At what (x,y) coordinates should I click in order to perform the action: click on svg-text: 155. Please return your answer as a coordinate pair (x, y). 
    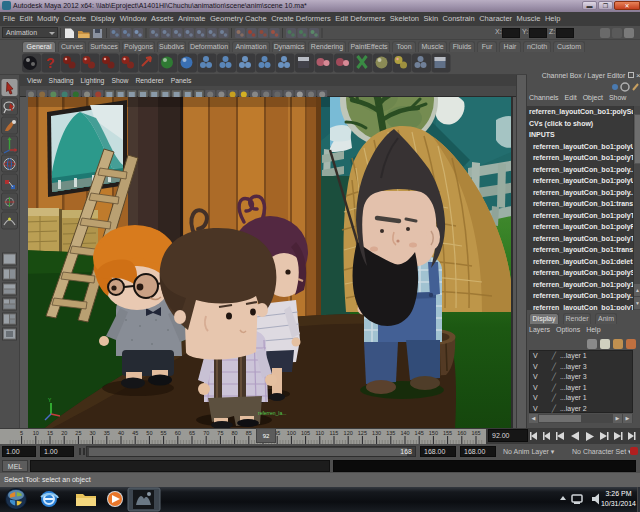
    Looking at the image, I should click on (448, 433).